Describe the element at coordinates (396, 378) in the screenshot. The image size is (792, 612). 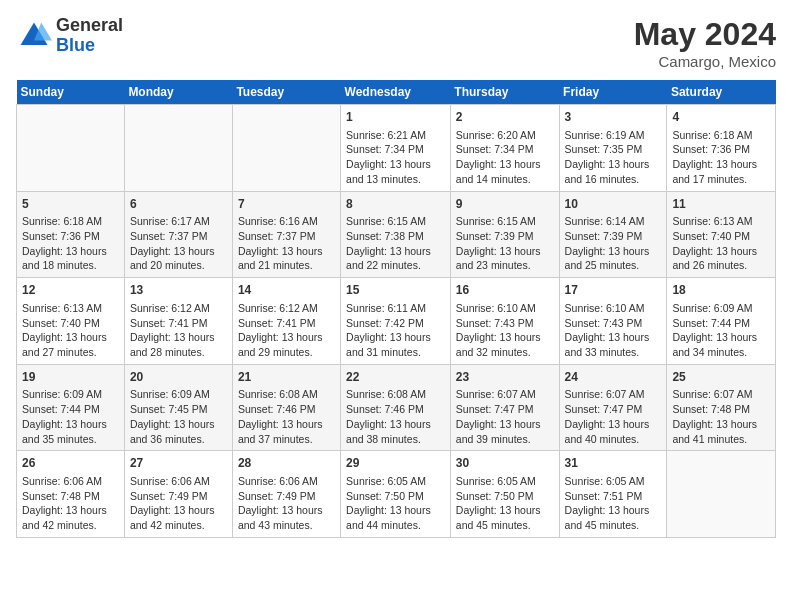
I see `day-number: 22` at that location.